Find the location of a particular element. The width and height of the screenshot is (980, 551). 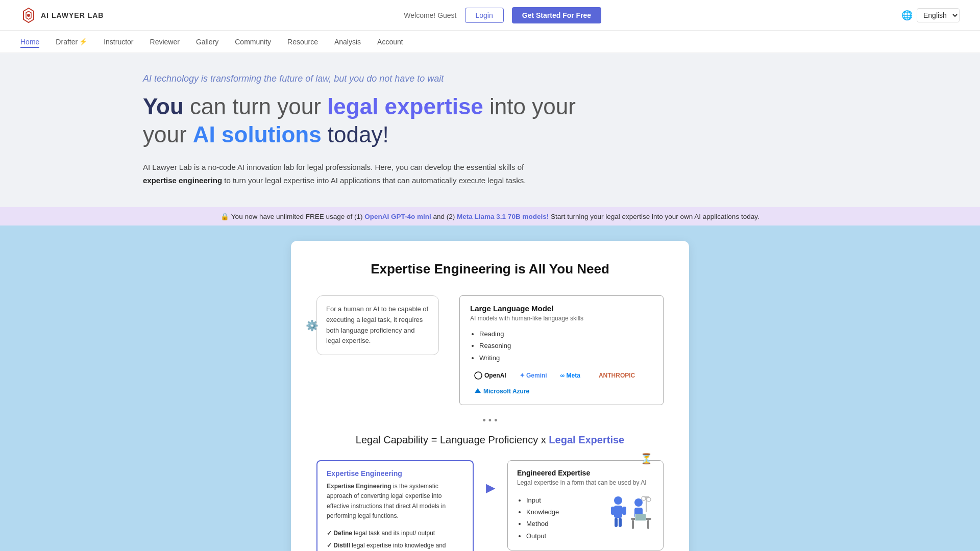

expertise-engineering-box: Expertise Engineering Expertise Engineer… is located at coordinates (395, 506).